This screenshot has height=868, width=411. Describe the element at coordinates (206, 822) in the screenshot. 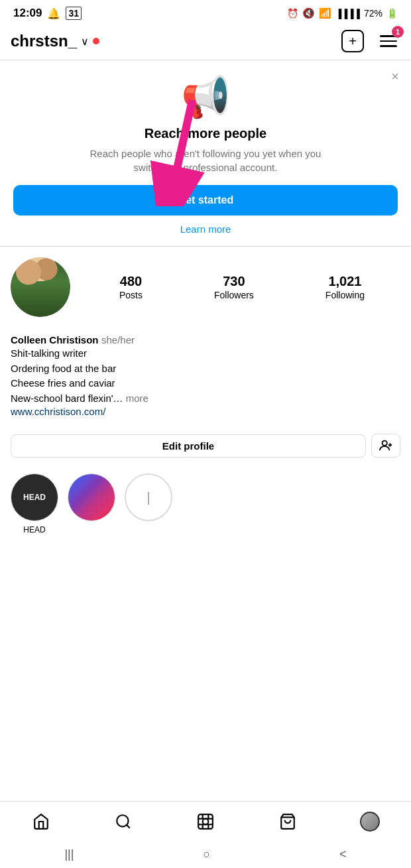

I see `nav-reels` at that location.